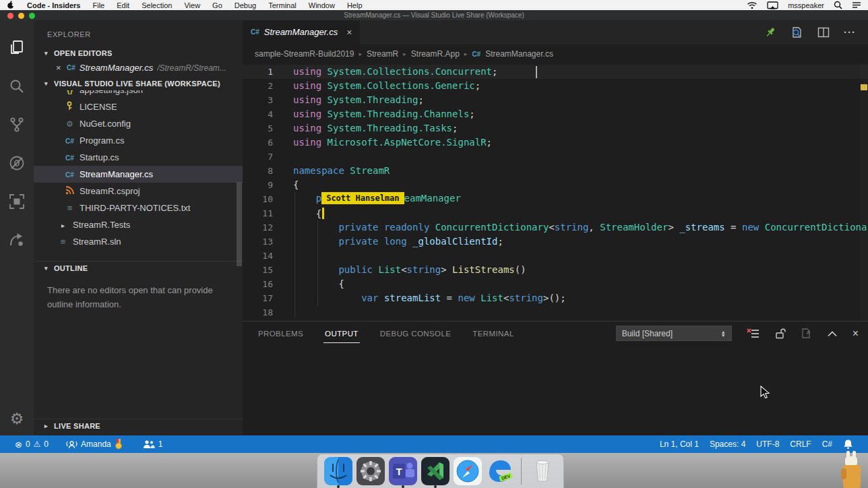  Describe the element at coordinates (282, 5) in the screenshot. I see `menu-item-terminal: Terminal` at that location.